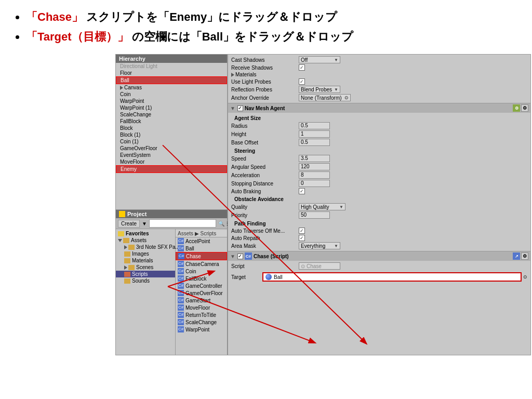 The height and width of the screenshot is (399, 532). I want to click on reflection-probes-value: Blend Probes ▼, so click(413, 89).